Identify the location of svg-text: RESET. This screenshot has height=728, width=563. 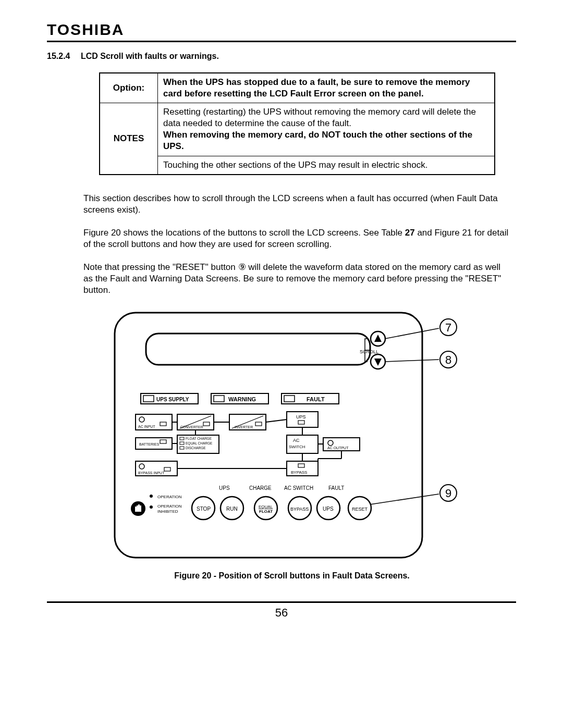
(360, 509).